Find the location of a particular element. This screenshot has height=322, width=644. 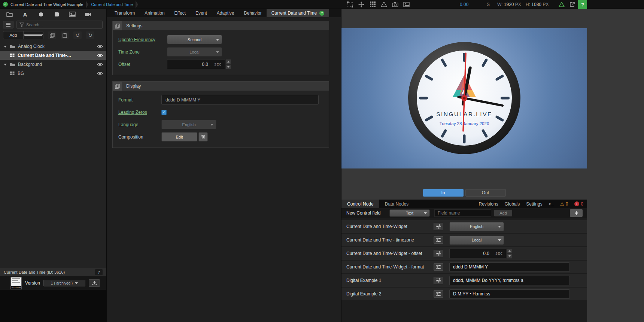

marquee-tool-icon is located at coordinates (350, 4).